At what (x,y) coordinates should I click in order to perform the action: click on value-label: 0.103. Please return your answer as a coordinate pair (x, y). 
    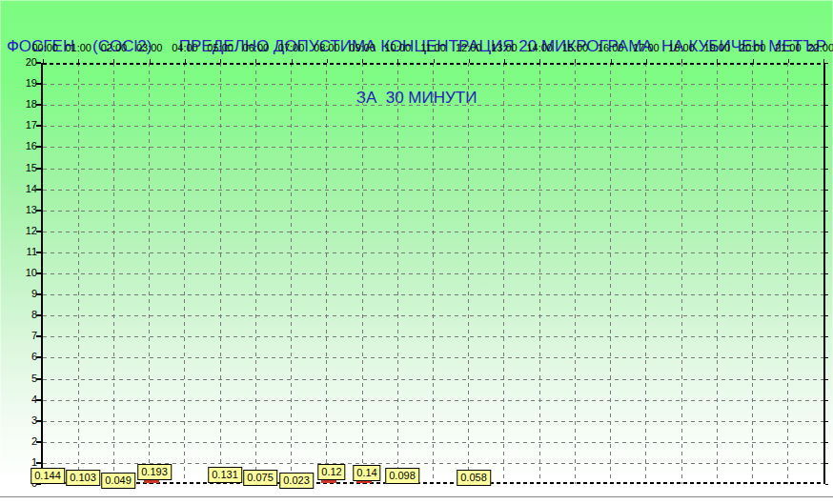
    Looking at the image, I should click on (83, 478).